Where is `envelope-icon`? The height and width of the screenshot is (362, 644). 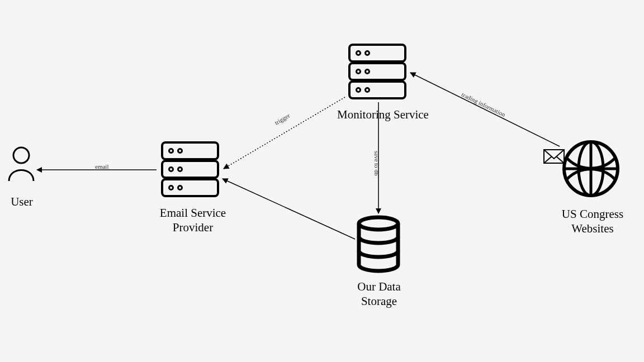
envelope-icon is located at coordinates (554, 156).